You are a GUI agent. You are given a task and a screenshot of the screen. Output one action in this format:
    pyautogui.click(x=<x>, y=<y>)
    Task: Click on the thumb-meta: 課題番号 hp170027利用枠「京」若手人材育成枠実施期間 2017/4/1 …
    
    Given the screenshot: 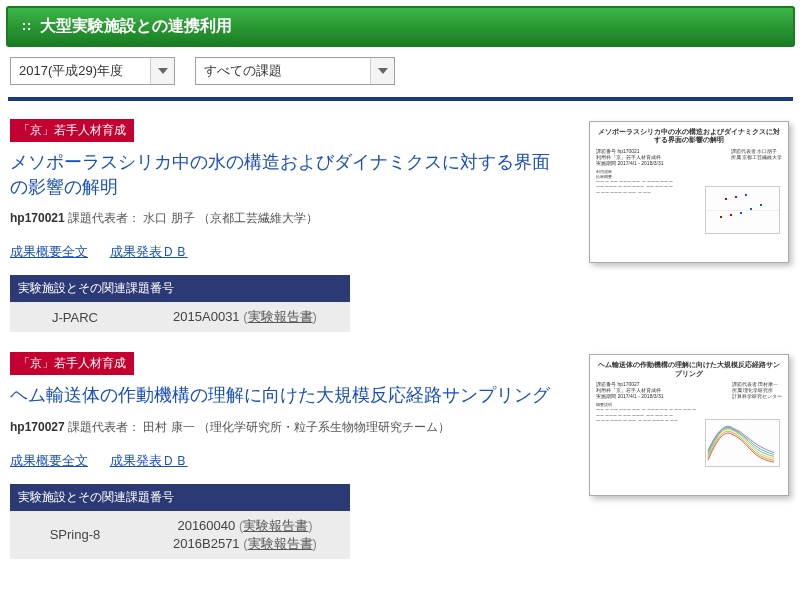 What is the action you would take?
    pyautogui.click(x=689, y=390)
    